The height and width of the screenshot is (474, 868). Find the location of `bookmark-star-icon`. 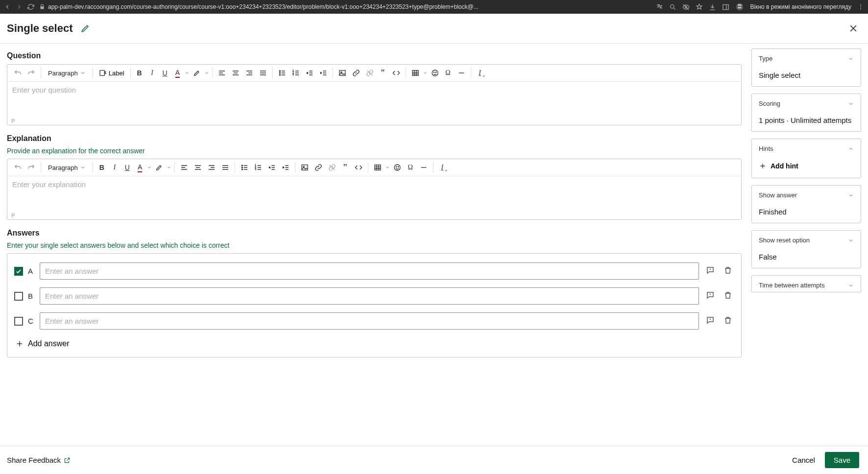

bookmark-star-icon is located at coordinates (699, 7).